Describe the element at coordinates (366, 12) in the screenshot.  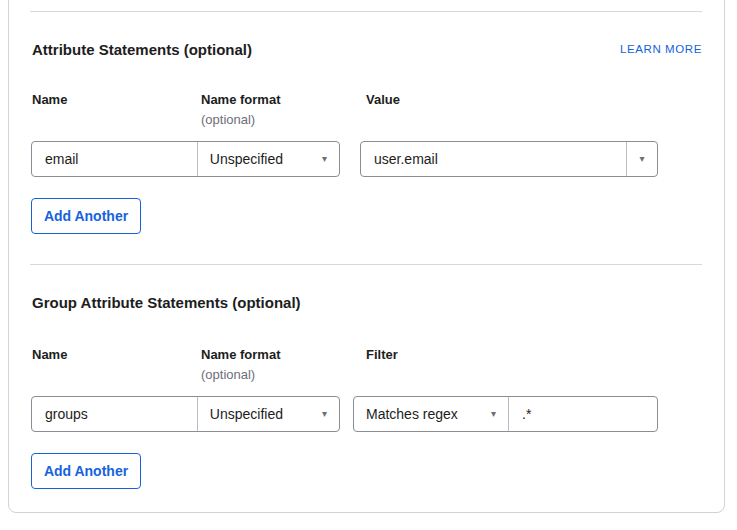
I see `section-divider-top` at that location.